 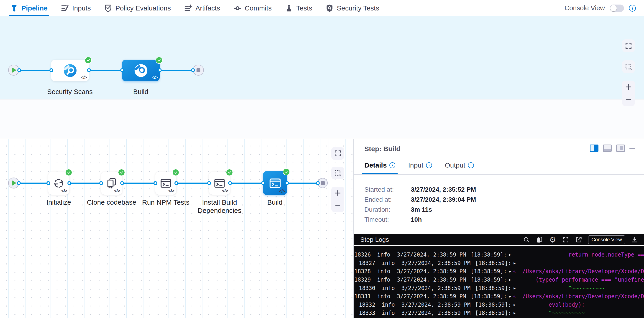 What do you see at coordinates (188, 8) in the screenshot?
I see `artifacts-icon` at bounding box center [188, 8].